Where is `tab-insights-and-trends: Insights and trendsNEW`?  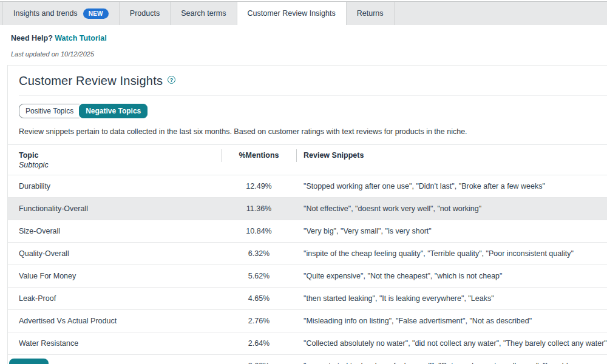 tab-insights-and-trends: Insights and trendsNEW is located at coordinates (61, 13).